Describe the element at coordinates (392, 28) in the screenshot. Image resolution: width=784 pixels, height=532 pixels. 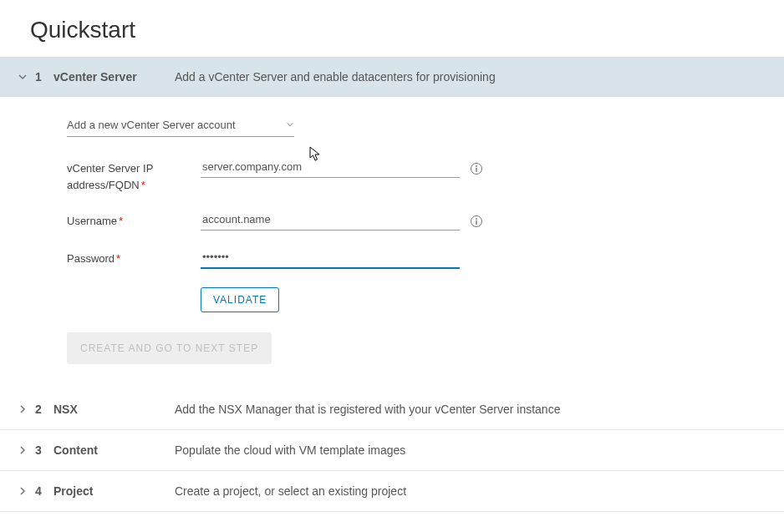
I see `page-title: Quickstart` at that location.